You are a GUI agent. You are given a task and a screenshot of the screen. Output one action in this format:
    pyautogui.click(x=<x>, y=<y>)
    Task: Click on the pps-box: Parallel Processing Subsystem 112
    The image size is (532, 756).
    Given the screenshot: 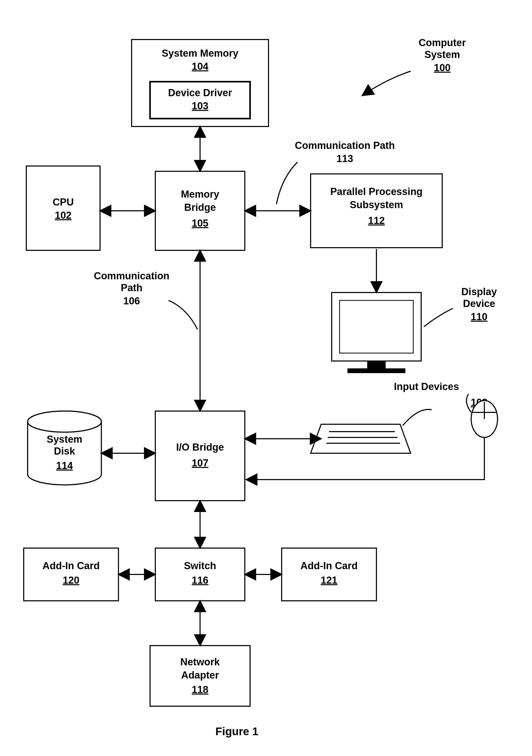 What is the action you would take?
    pyautogui.click(x=376, y=211)
    